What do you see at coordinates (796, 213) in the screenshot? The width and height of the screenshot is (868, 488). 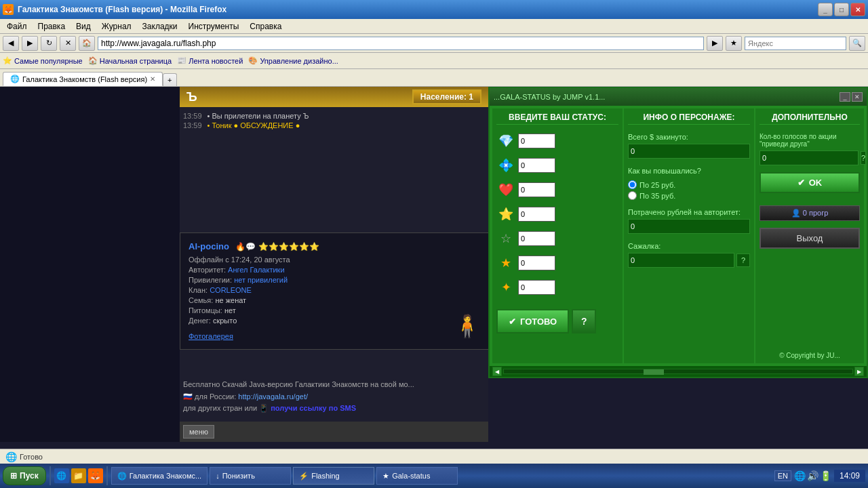 I see `avatar-icon: 👤` at bounding box center [796, 213].